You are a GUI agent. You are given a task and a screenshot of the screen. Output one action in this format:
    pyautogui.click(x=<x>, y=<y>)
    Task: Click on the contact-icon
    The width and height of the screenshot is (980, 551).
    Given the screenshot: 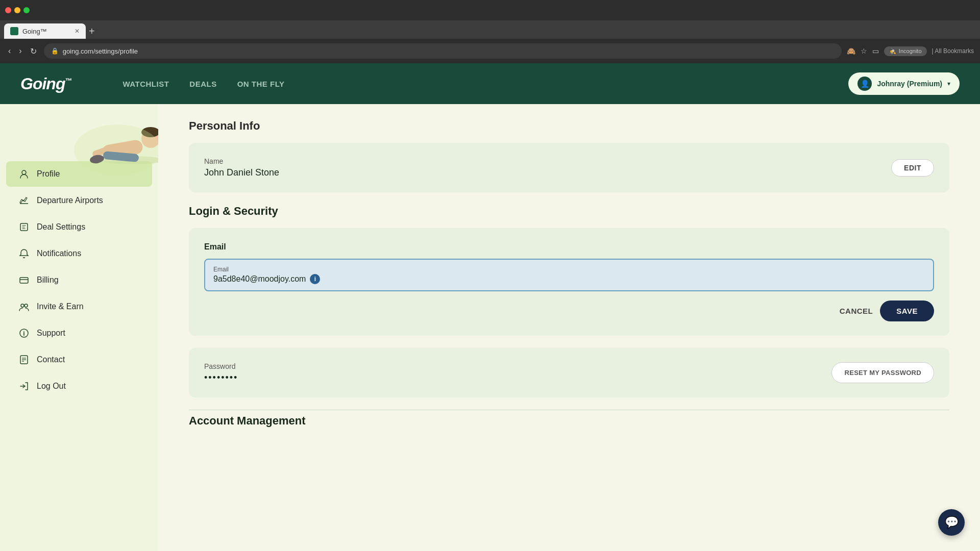 What is the action you would take?
    pyautogui.click(x=24, y=360)
    